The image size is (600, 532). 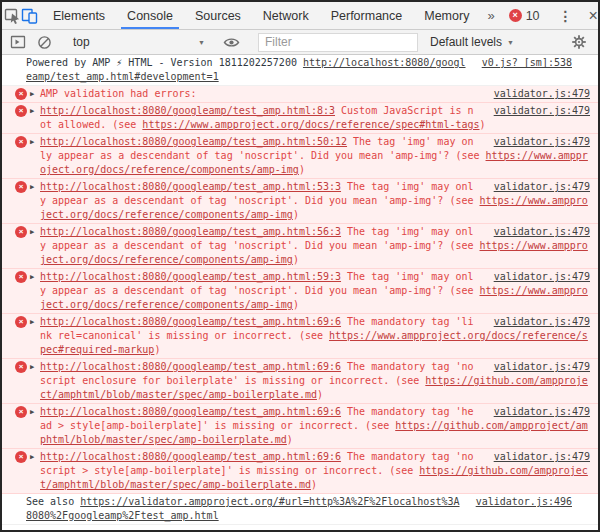 What do you see at coordinates (566, 16) in the screenshot?
I see `menu-dots-icon: ⋮` at bounding box center [566, 16].